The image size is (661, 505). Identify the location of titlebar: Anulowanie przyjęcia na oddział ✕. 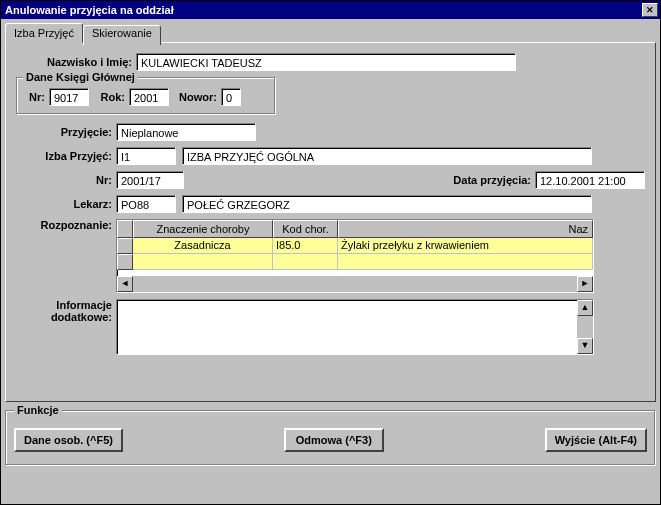
(330, 10).